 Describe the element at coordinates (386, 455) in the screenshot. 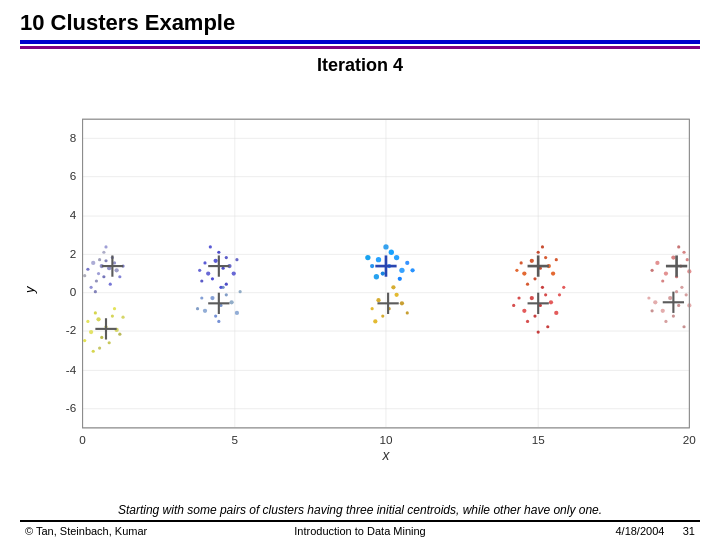

I see `svg-text: x` at that location.